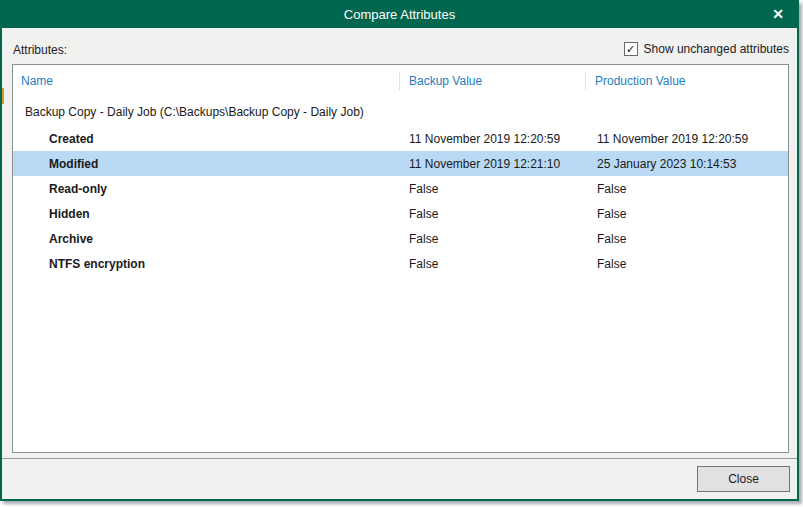 The height and width of the screenshot is (507, 803). I want to click on column-header-production-value: Production Value, so click(686, 81).